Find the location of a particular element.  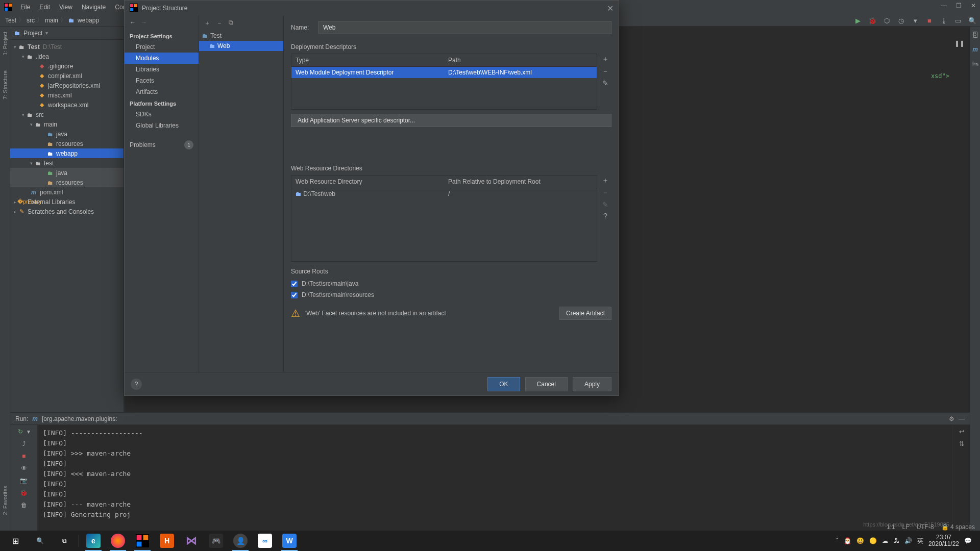

cancel-button: Cancel is located at coordinates (546, 384).